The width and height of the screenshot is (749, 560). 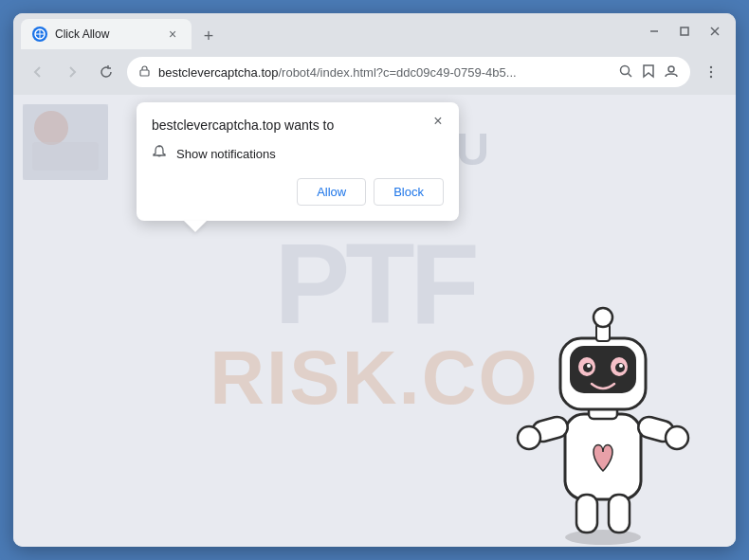 I want to click on maximize-button, so click(x=685, y=31).